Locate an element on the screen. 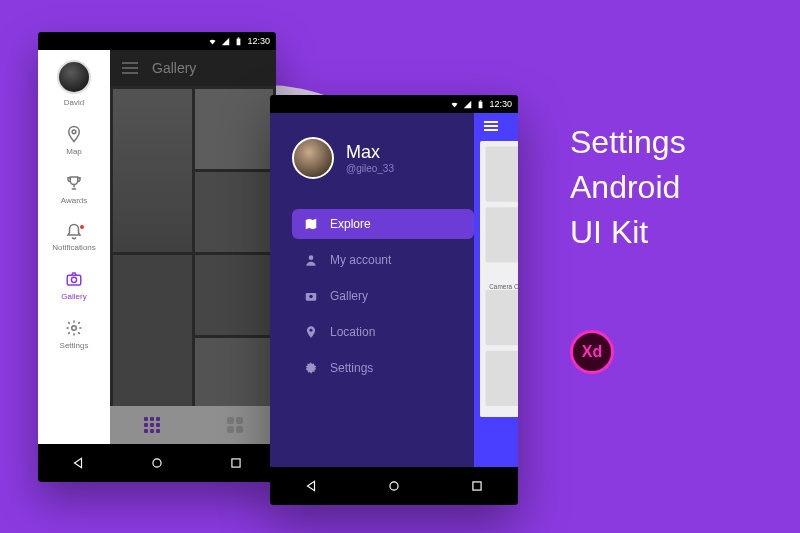 This screenshot has width=800, height=533. user-handle: @gileo_33 is located at coordinates (370, 168).